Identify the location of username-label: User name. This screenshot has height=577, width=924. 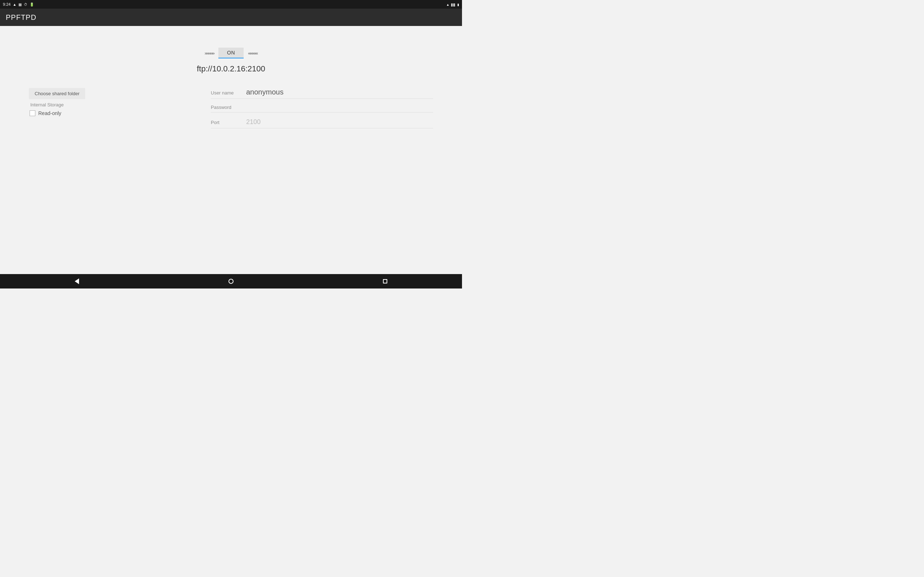
(227, 93).